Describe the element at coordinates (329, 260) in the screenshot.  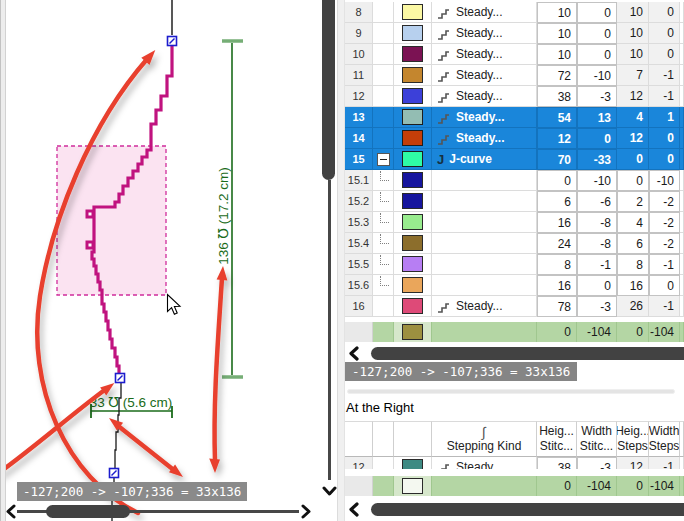
I see `canvas-vertical-scrollbar` at that location.